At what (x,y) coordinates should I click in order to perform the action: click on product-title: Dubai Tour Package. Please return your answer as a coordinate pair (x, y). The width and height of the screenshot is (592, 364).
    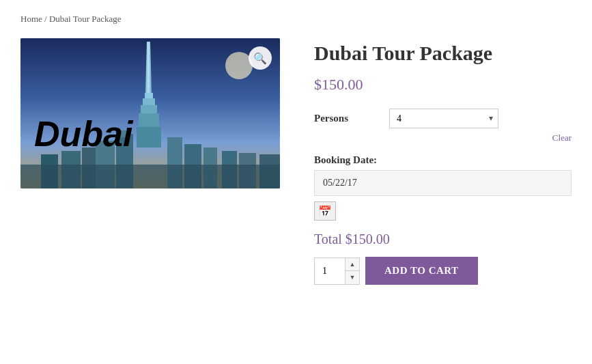
    Looking at the image, I should click on (442, 53).